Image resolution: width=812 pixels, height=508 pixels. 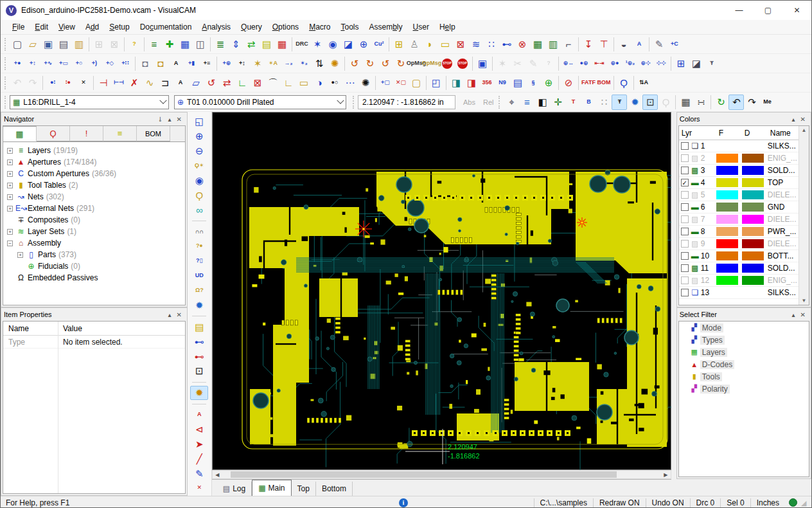 I want to click on navigator-tab-board: ▦, so click(x=20, y=134).